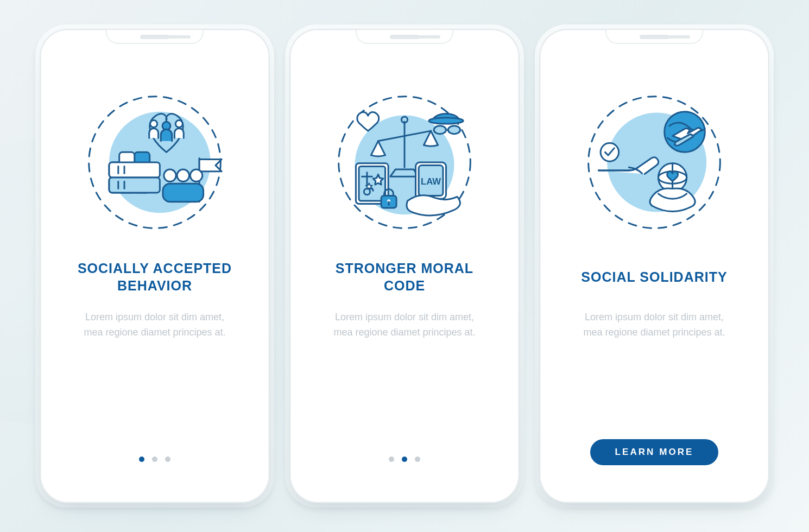  I want to click on onboarding-title: SOCIALLY ACCEPTED BEHAVIOR, so click(155, 277).